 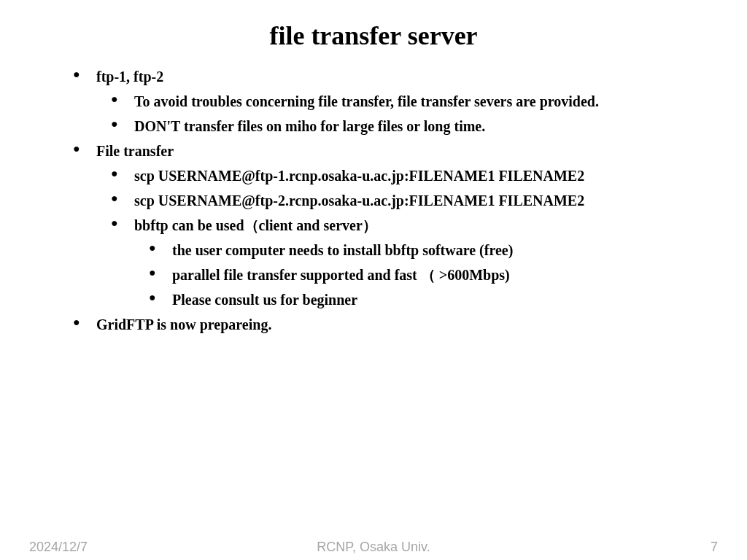 I want to click on bullet-l1: ftp-1, ftp-2 To avoid troubles concernin…, so click(x=395, y=101).